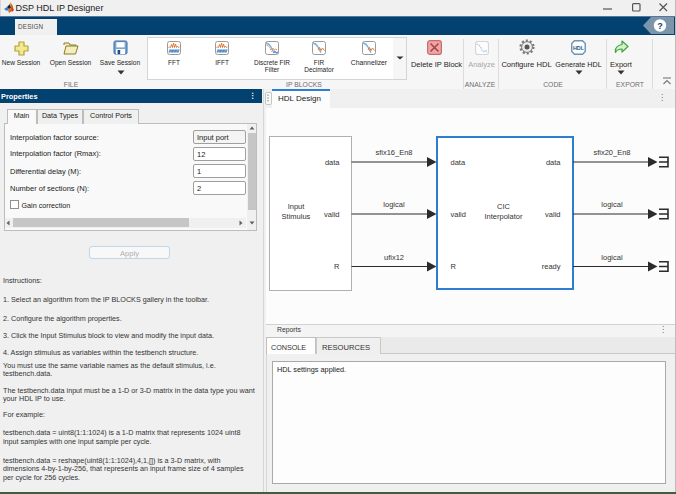 The image size is (676, 494). What do you see at coordinates (504, 206) in the screenshot?
I see `svg-text: CIC` at bounding box center [504, 206].